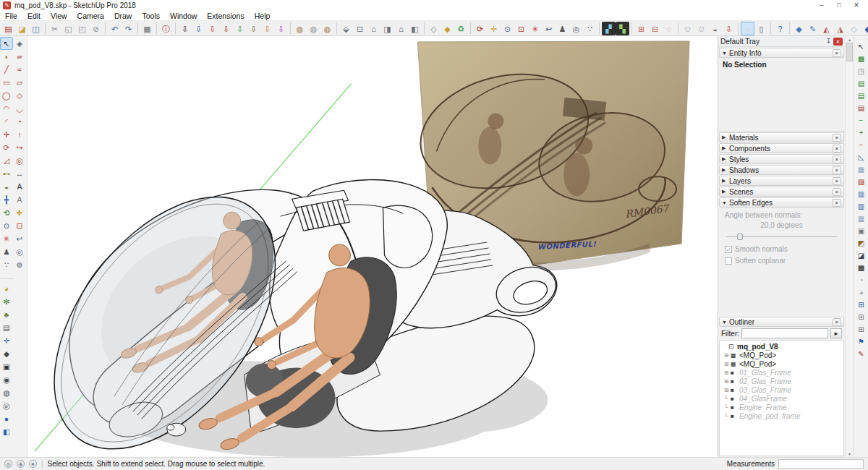 The height and width of the screenshot is (470, 868). What do you see at coordinates (20, 121) in the screenshot?
I see `pie-icon: ◔` at bounding box center [20, 121].